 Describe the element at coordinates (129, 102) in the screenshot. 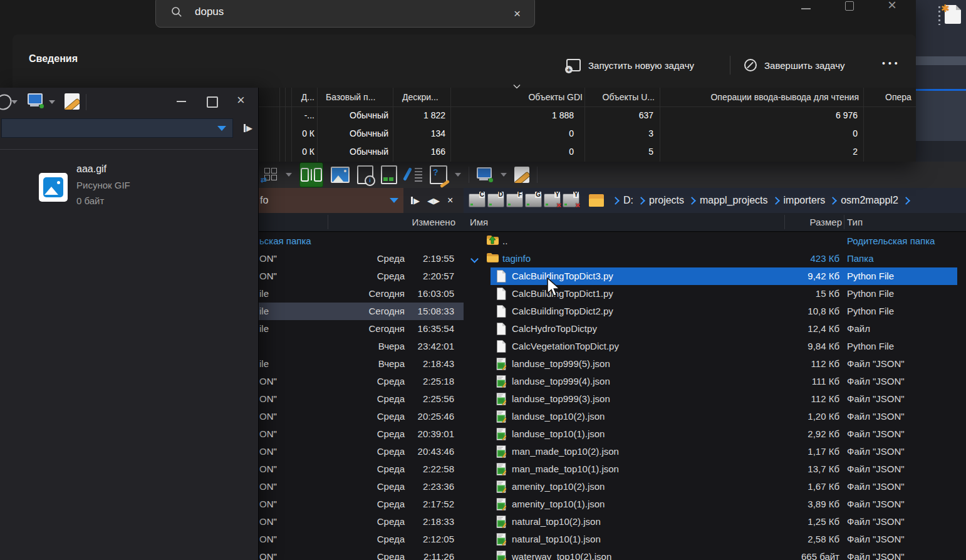

I see `viewer-titlebar: ×` at that location.